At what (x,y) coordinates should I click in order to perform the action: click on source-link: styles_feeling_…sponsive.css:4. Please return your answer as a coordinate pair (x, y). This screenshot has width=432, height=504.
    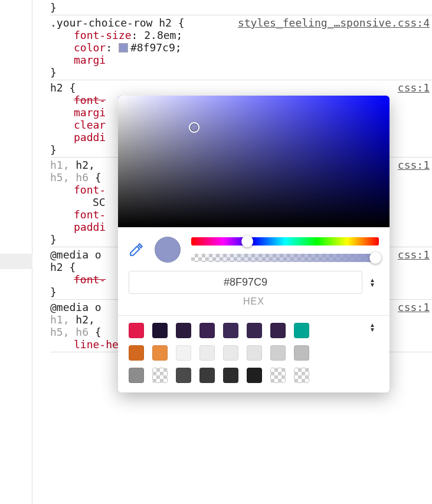
    Looking at the image, I should click on (334, 22).